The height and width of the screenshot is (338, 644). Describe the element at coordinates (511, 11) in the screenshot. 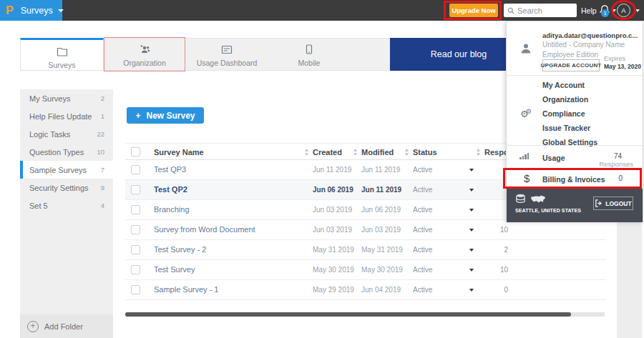

I see `search-icon` at that location.